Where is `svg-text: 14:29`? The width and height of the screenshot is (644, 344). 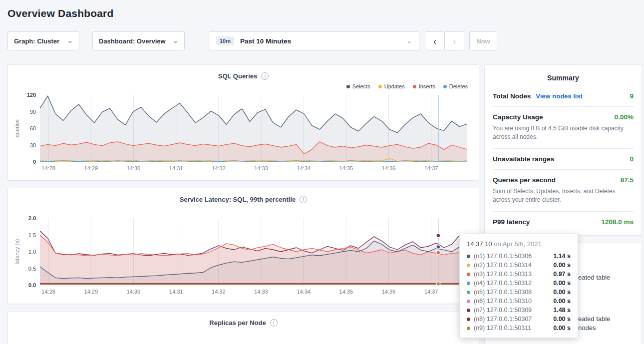 svg-text: 14:29 is located at coordinates (91, 168).